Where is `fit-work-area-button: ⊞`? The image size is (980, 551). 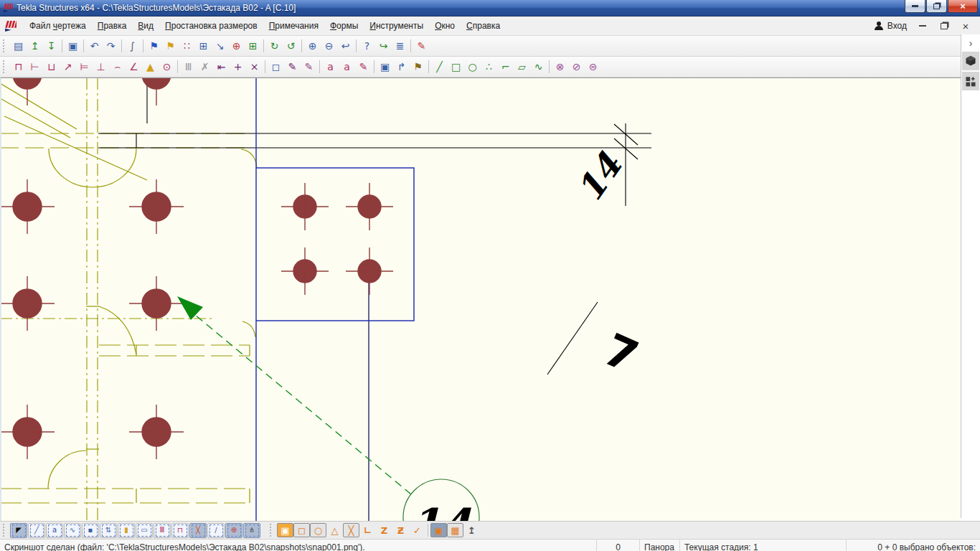 fit-work-area-button: ⊞ is located at coordinates (204, 46).